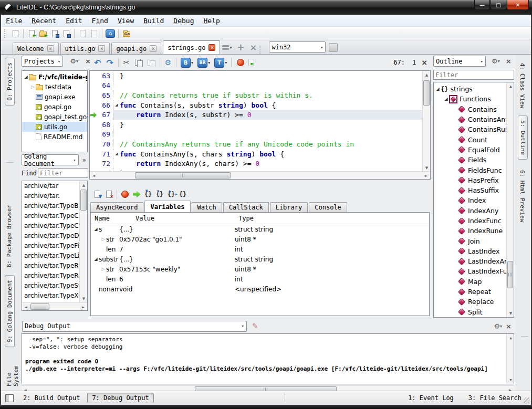 This screenshot has width=532, height=409. What do you see at coordinates (522, 86) in the screenshot?
I see `dock-tab-4-class-view: 4: Class View` at bounding box center [522, 86].